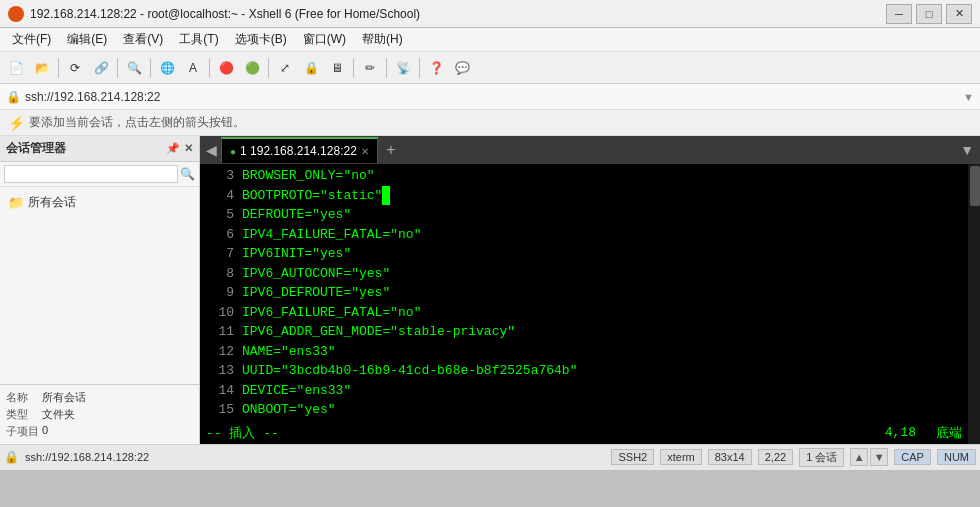 The height and width of the screenshot is (507, 980). I want to click on nav-down-button: ▼, so click(879, 457).